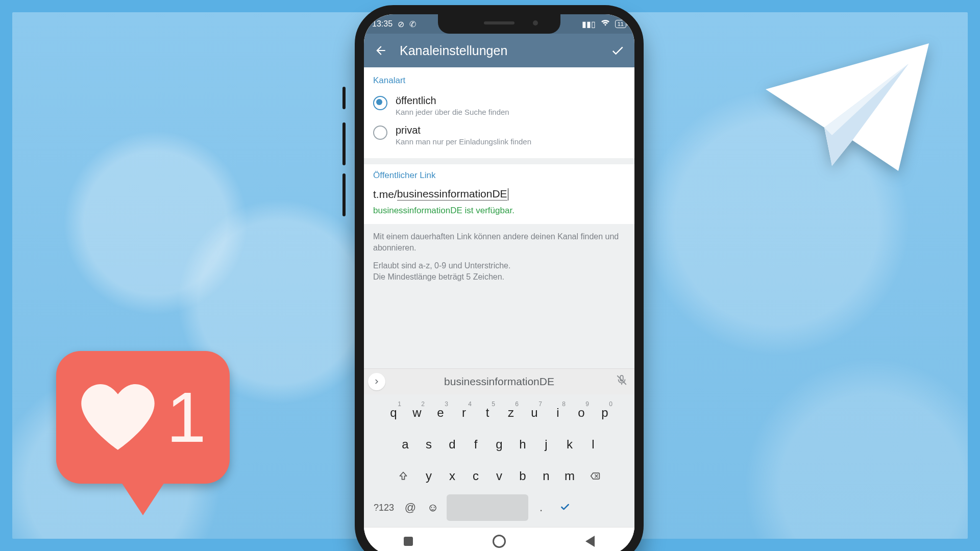 This screenshot has height=551, width=980. Describe the element at coordinates (570, 476) in the screenshot. I see `key-m: m` at that location.